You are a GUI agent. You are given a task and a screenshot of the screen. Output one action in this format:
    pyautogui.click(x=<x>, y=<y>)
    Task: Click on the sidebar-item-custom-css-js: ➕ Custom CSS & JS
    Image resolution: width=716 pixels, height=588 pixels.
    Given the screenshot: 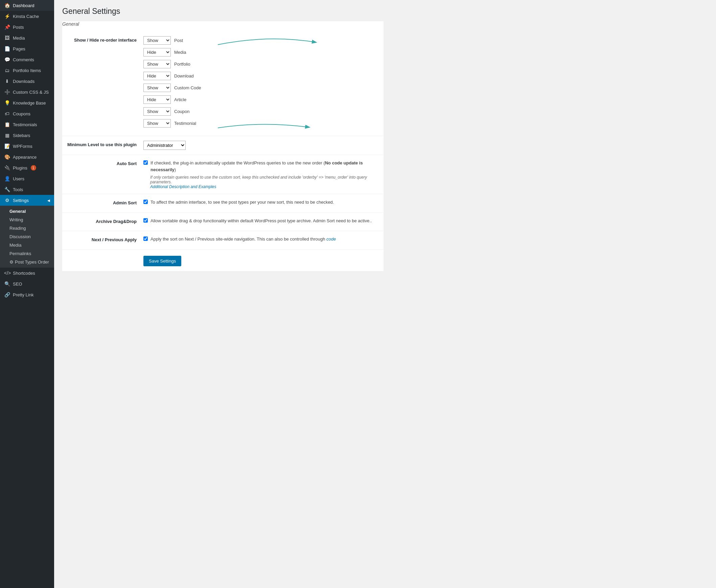 What is the action you would take?
    pyautogui.click(x=27, y=92)
    